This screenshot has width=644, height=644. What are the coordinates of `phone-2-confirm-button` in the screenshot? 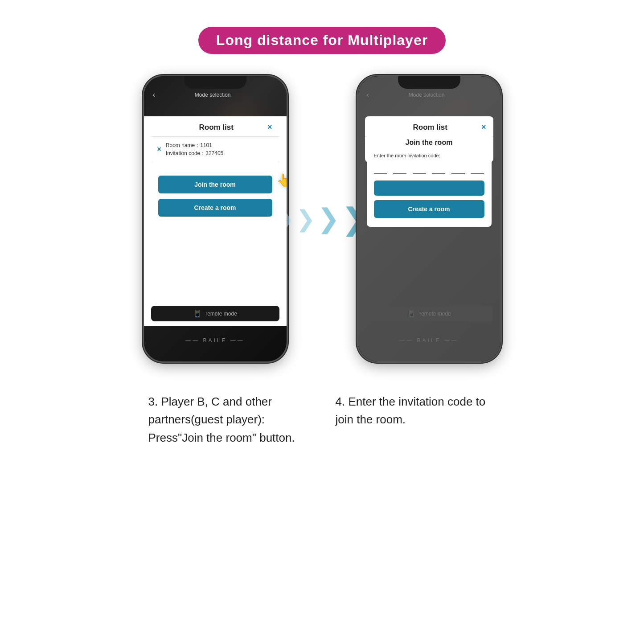 It's located at (429, 188).